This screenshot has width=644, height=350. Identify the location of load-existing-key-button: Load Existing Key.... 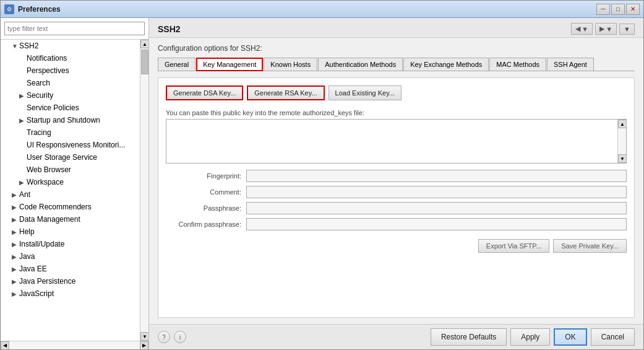
(365, 93).